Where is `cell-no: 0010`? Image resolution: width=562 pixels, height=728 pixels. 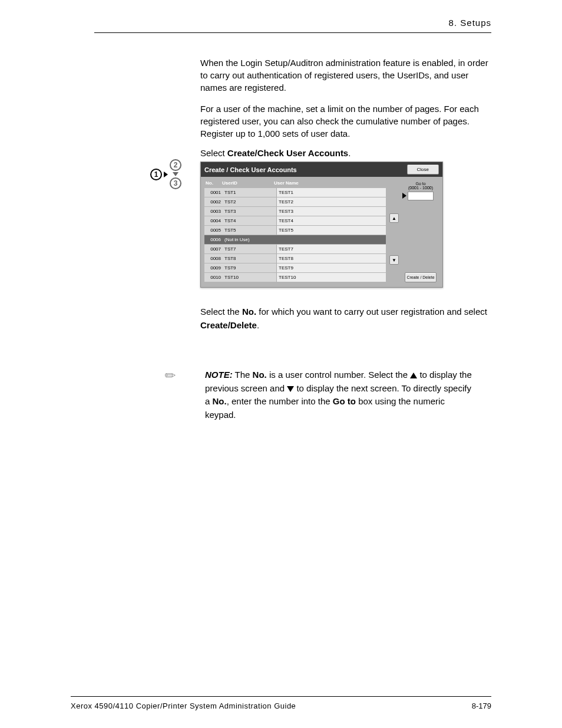 cell-no: 0010 is located at coordinates (214, 277).